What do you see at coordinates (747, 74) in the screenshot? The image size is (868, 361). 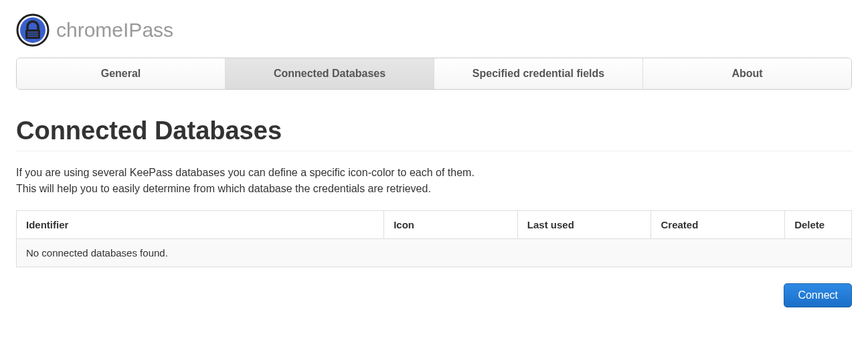 I see `tab-about: About` at bounding box center [747, 74].